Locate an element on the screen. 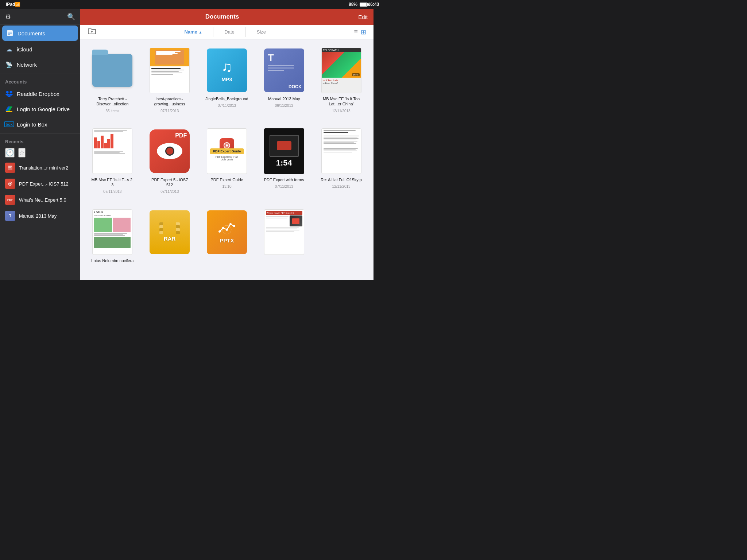 Image resolution: width=747 pixels, height=560 pixels. file-item-mb-msc-ee: TELEGRAPH photo Is It Too Late to Enter … is located at coordinates (341, 83).